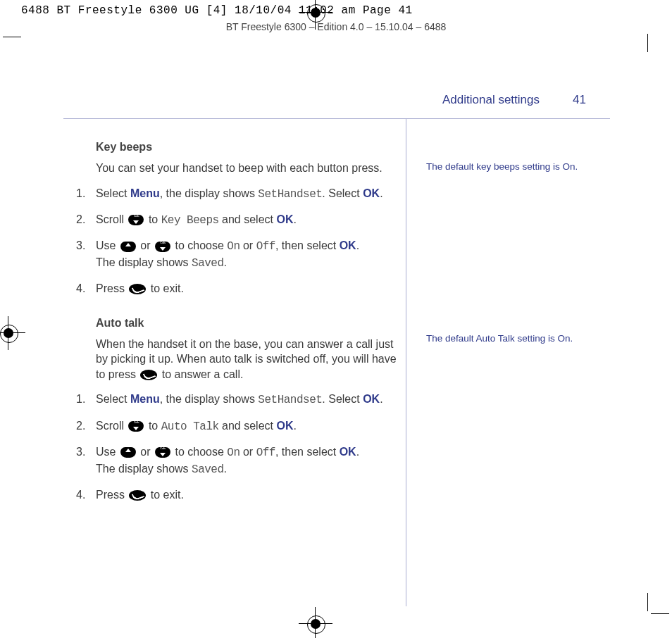 This screenshot has width=672, height=638. What do you see at coordinates (234, 447) in the screenshot?
I see `steps-auto-talk: Select Menu, the display shows SetHandse…` at bounding box center [234, 447].